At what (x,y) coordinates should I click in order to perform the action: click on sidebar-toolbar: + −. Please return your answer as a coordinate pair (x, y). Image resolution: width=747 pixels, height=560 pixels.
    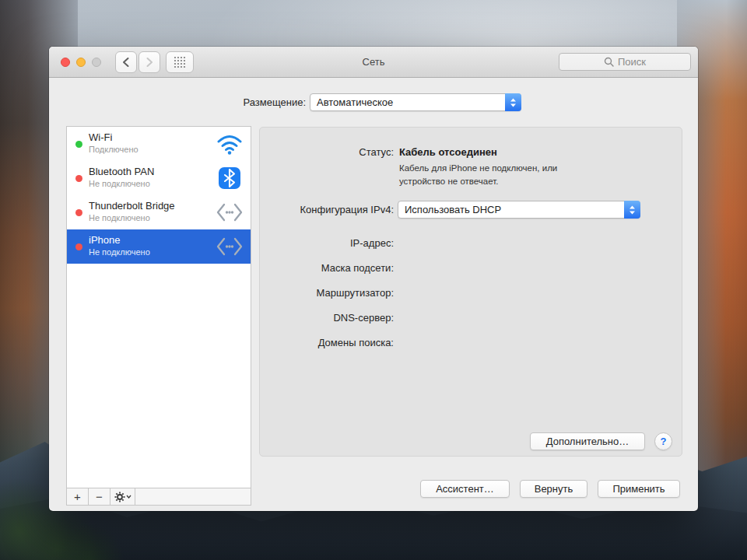
    Looking at the image, I should click on (159, 496).